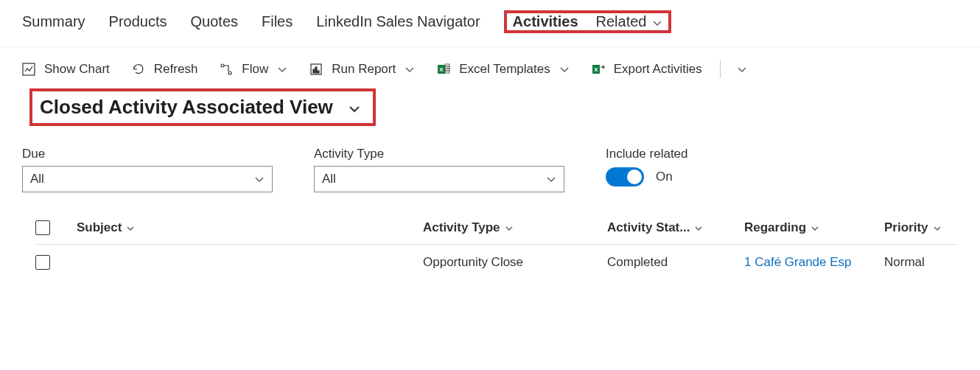 The width and height of the screenshot is (980, 370). What do you see at coordinates (503, 69) in the screenshot?
I see `excel-templates-button: X Excel Templates` at bounding box center [503, 69].